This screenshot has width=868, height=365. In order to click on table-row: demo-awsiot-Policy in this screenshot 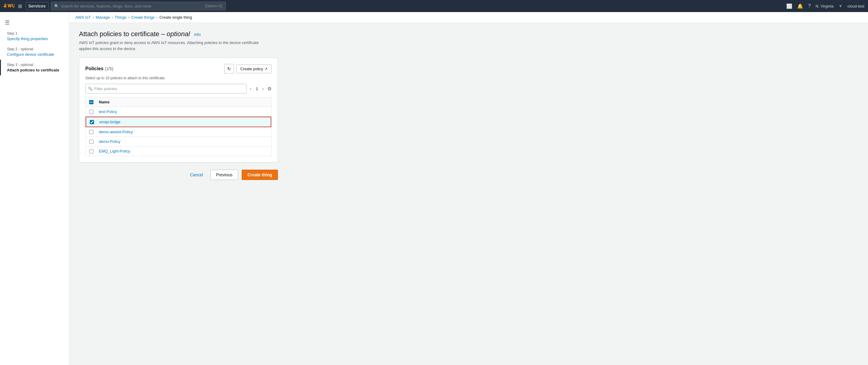, I will do `click(179, 132)`.